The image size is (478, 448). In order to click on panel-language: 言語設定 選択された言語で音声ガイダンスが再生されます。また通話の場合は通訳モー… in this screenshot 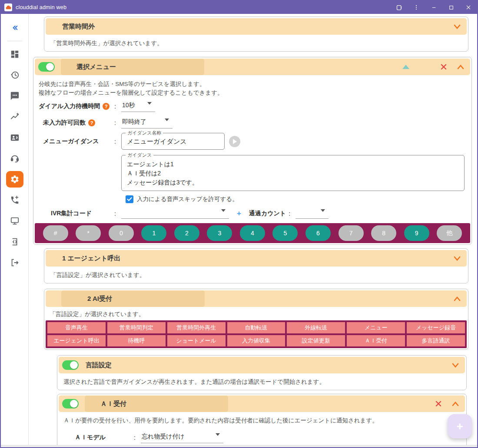, I will do `click(262, 372)`.